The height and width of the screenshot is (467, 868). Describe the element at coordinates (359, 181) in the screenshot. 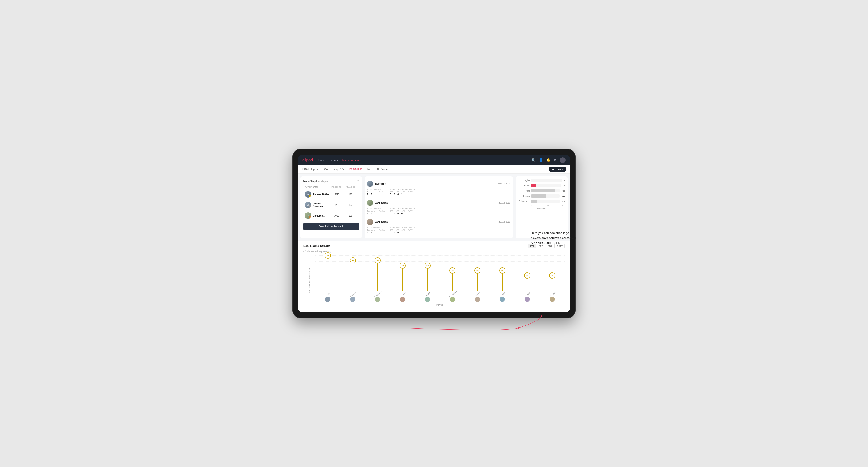

I see `edit-icon: ✏` at that location.